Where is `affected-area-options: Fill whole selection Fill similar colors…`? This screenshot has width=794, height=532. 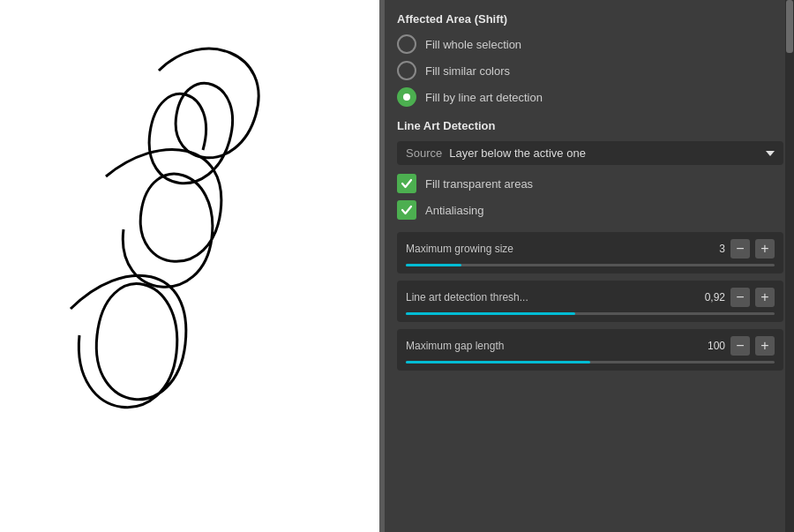 affected-area-options: Fill whole selection Fill similar colors… is located at coordinates (590, 71).